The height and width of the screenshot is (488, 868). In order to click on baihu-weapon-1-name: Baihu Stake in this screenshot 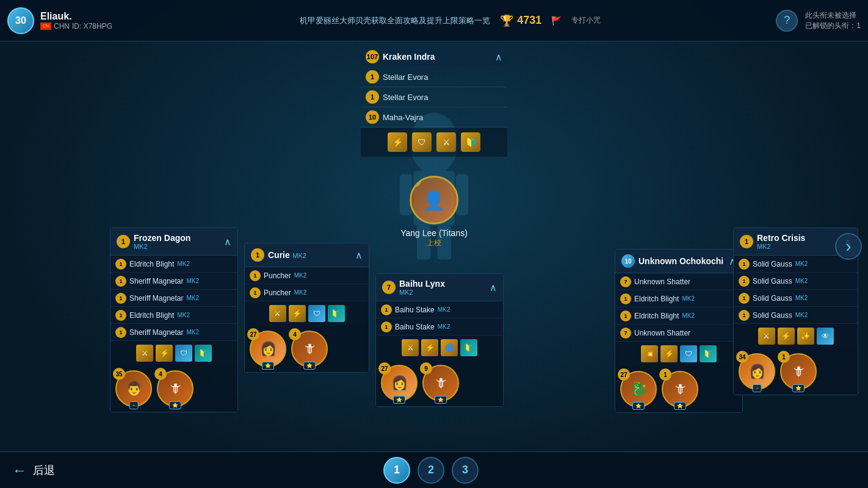, I will do `click(415, 310)`.